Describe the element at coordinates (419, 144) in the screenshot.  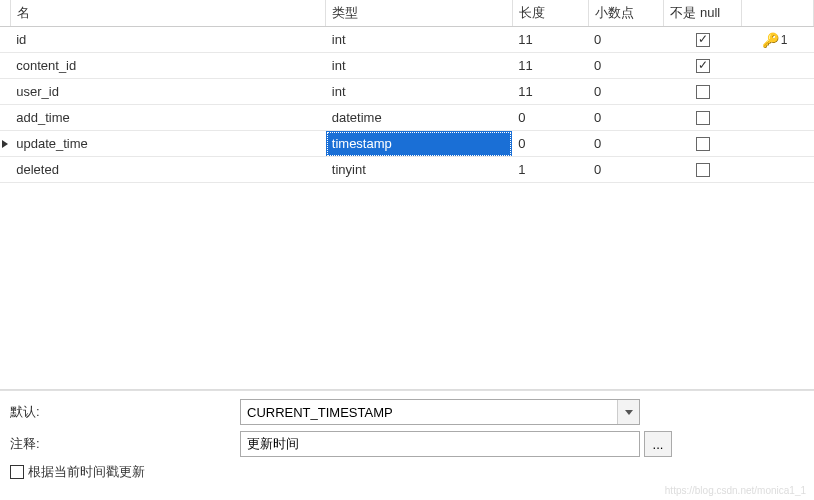
I see `cell-type: timestamp` at that location.